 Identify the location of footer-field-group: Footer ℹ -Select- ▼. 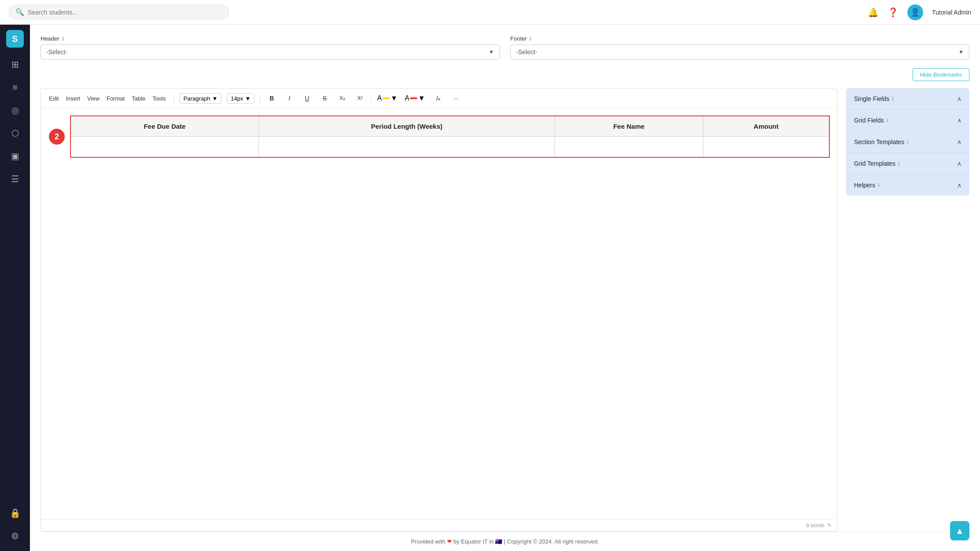
(740, 48).